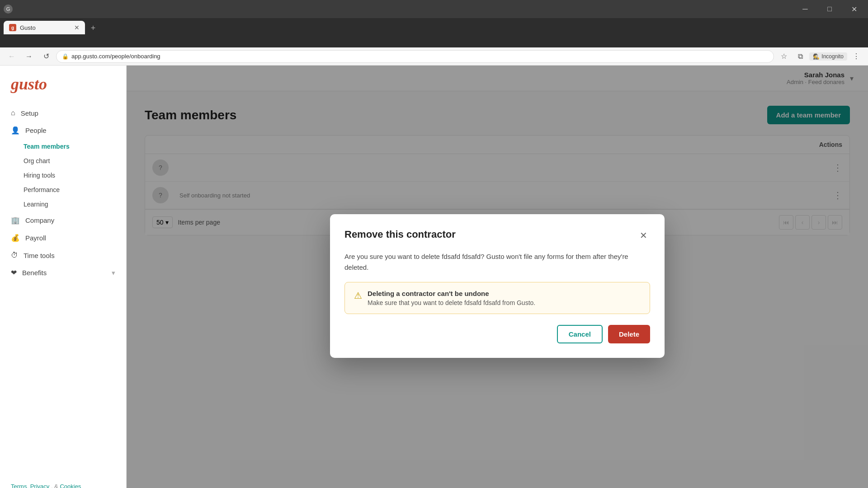 The width and height of the screenshot is (868, 488). Describe the element at coordinates (63, 113) in the screenshot. I see `sidebar-item-setup: ⌂ Setup` at that location.